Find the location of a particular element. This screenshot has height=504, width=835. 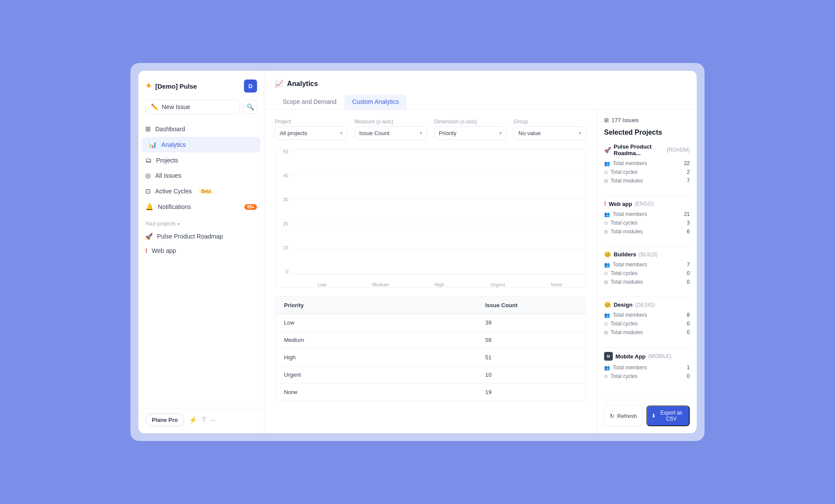

sidebar-item-label: Projects is located at coordinates (167, 160).